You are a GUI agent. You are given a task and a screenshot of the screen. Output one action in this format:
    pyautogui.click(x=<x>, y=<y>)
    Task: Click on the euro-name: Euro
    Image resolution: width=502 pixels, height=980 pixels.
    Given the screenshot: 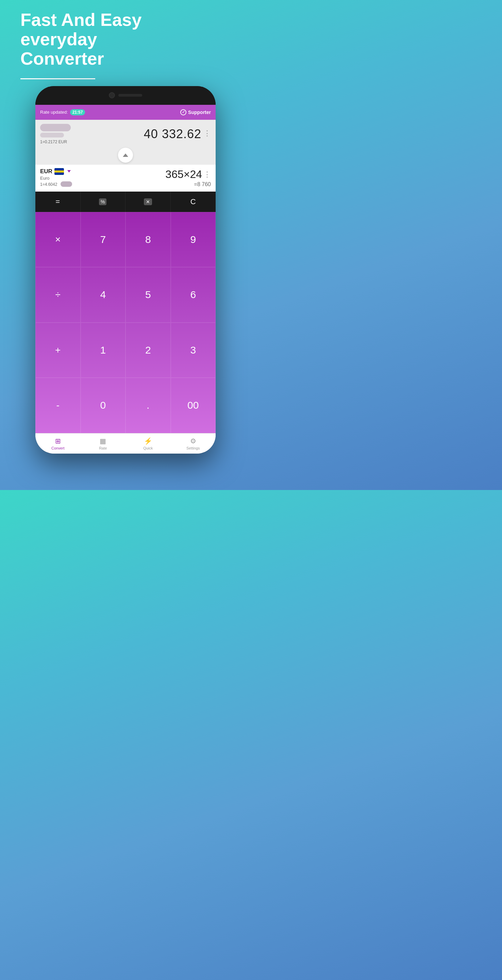 What is the action you would take?
    pyautogui.click(x=56, y=178)
    